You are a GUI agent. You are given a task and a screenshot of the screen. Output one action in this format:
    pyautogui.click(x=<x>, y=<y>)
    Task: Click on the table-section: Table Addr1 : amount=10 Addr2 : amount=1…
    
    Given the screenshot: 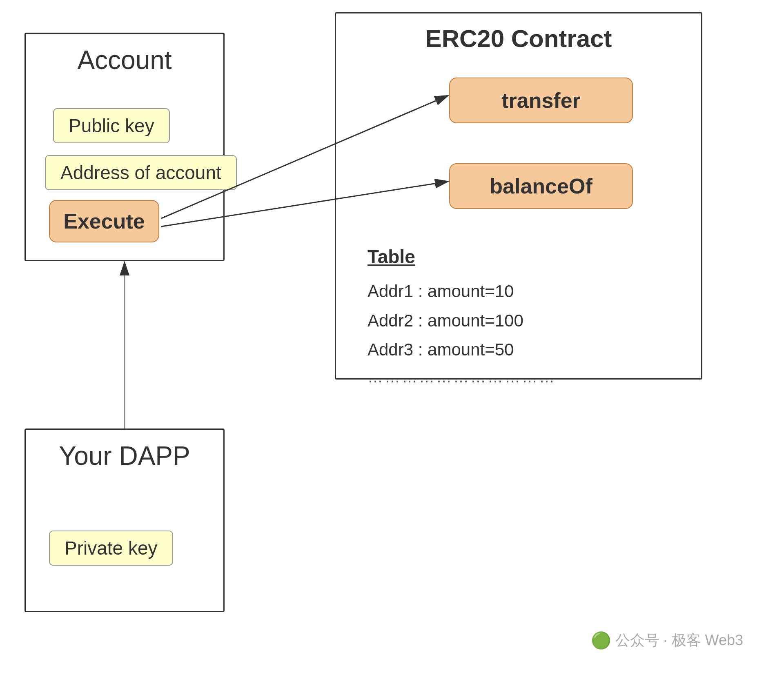 What is the action you would take?
    pyautogui.click(x=462, y=316)
    